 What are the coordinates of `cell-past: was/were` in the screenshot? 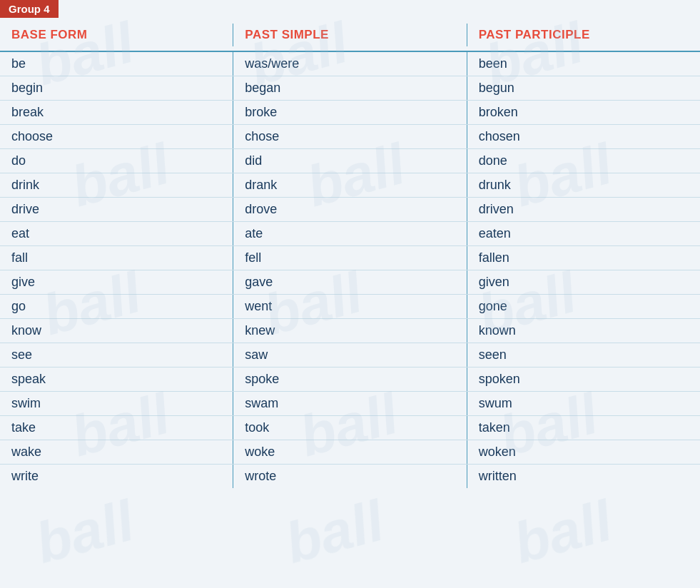 It's located at (350, 64).